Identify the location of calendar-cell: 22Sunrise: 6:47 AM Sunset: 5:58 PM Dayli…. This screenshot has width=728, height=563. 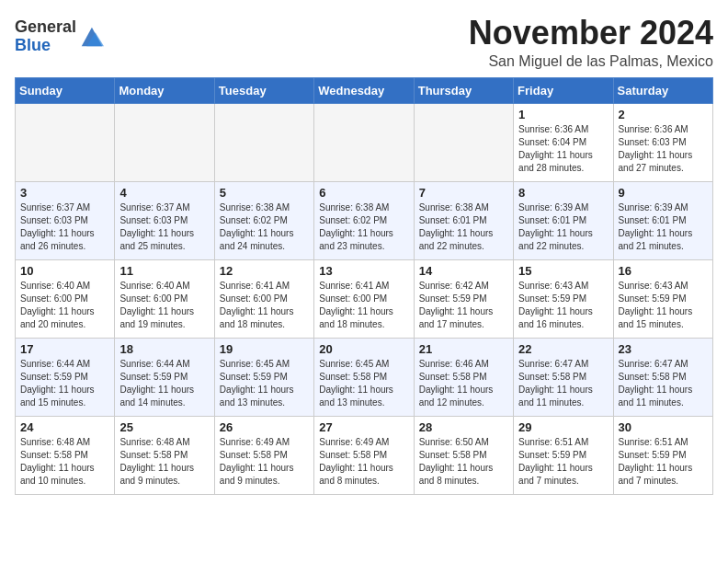
(563, 377).